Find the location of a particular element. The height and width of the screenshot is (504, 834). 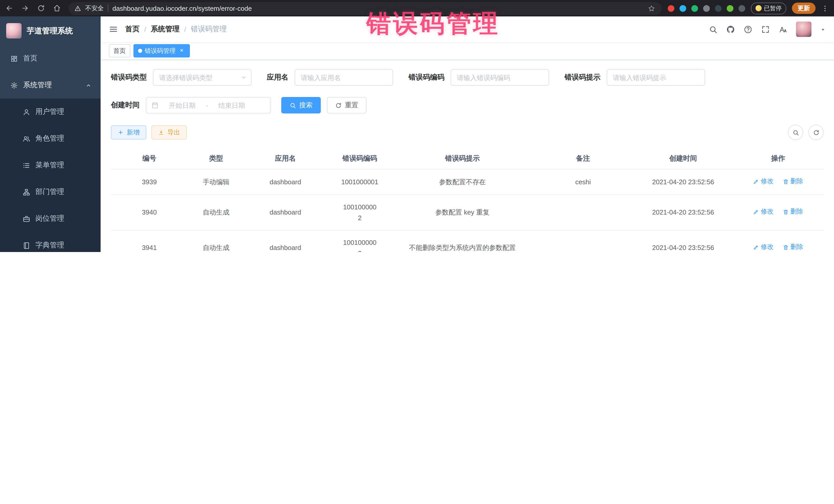

column-header: 错误码编码 is located at coordinates (359, 159).